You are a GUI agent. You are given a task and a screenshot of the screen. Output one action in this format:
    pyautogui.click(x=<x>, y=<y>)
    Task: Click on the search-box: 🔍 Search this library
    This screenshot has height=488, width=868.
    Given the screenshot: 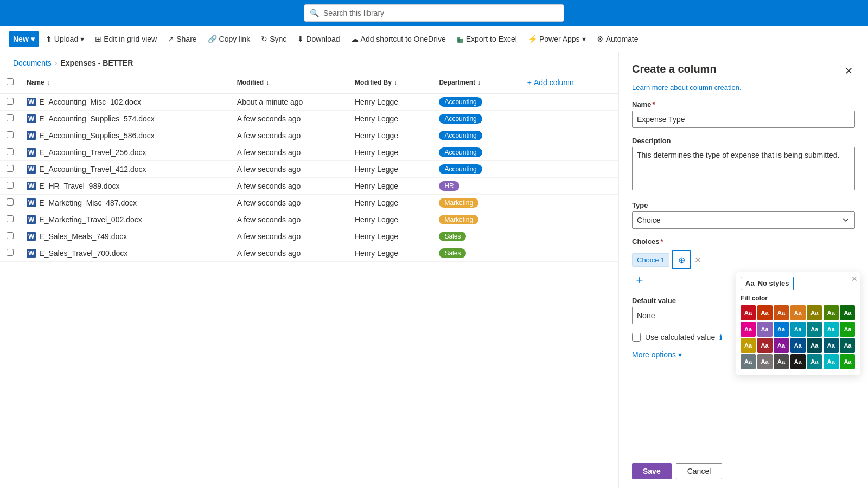 What is the action you would take?
    pyautogui.click(x=434, y=13)
    